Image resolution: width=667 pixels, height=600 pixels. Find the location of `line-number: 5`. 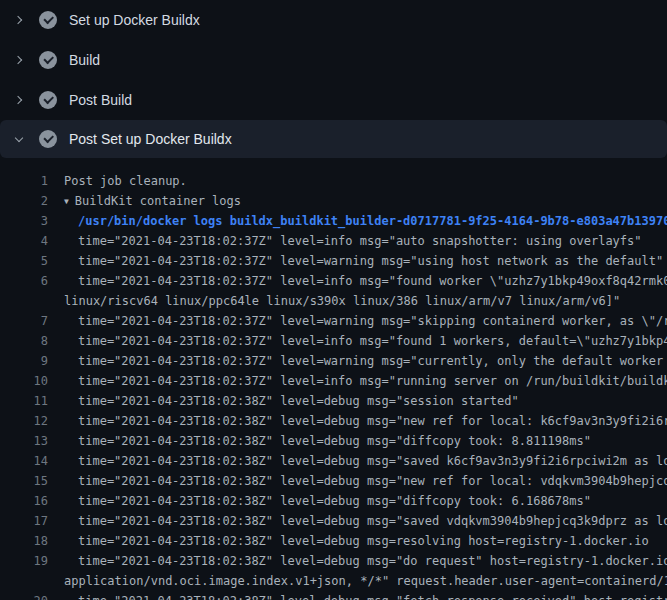

line-number: 5 is located at coordinates (24, 261).